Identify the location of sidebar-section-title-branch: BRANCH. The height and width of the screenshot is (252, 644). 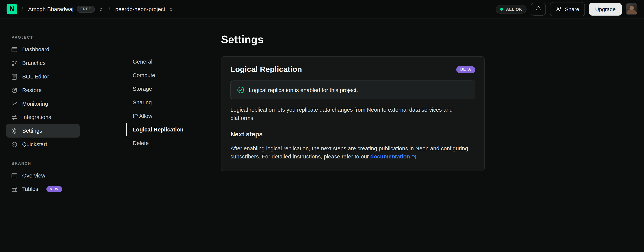
(46, 163).